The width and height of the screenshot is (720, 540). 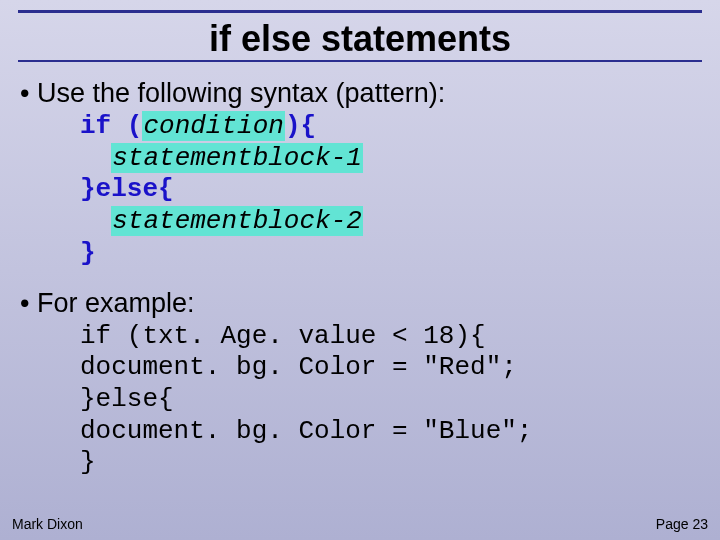 I want to click on bullet-syntax-intro: • Use the following syntax (pattern):, so click(x=360, y=94).